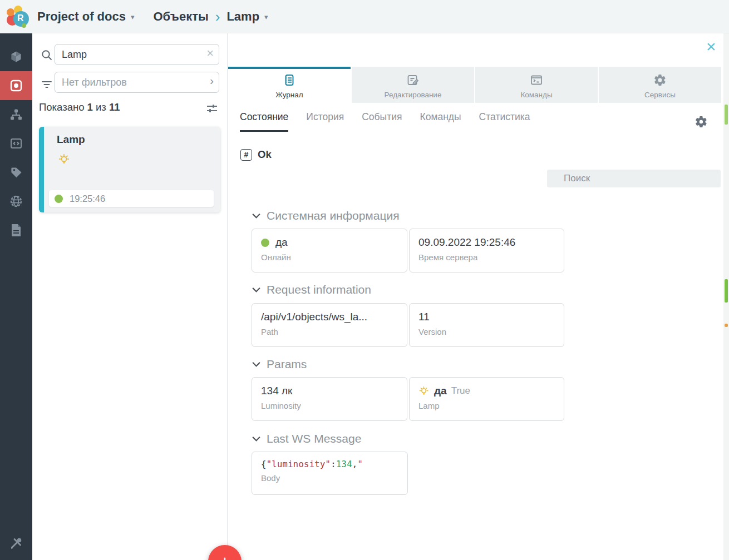  Describe the element at coordinates (634, 179) in the screenshot. I see `state-search-input` at that location.